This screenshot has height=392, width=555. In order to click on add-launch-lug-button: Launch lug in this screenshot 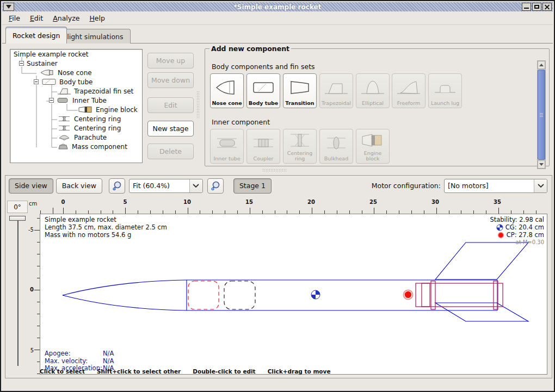, I will do `click(445, 91)`.